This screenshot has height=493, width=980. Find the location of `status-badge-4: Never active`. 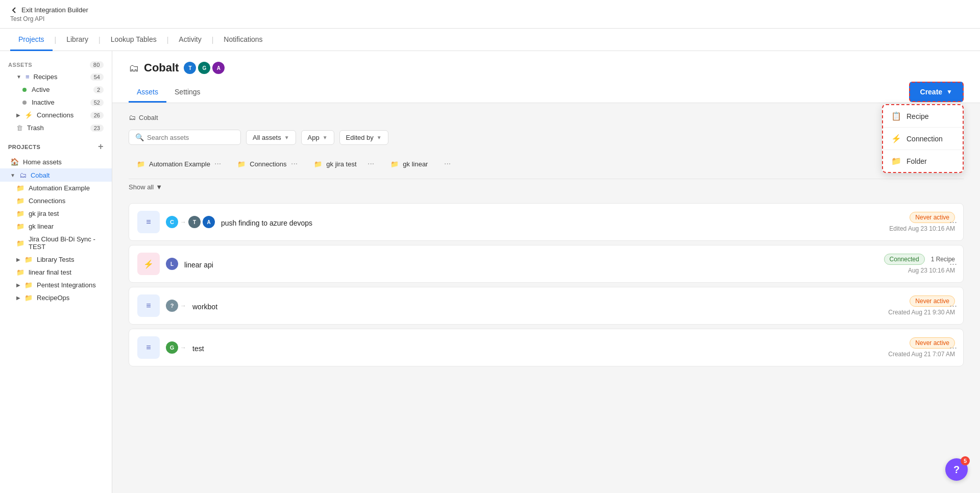

status-badge-4: Never active is located at coordinates (932, 343).